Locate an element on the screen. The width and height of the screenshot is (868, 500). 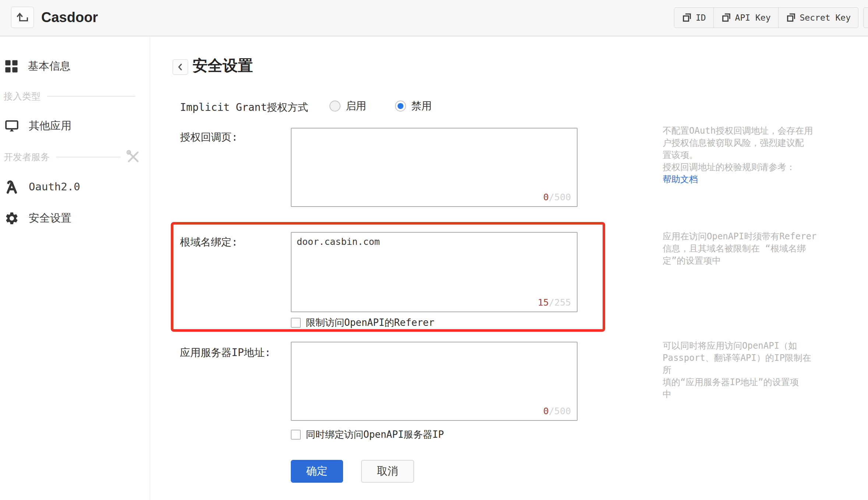
domain-textarea-wrap: door.casbin.com 15/255 is located at coordinates (434, 272).